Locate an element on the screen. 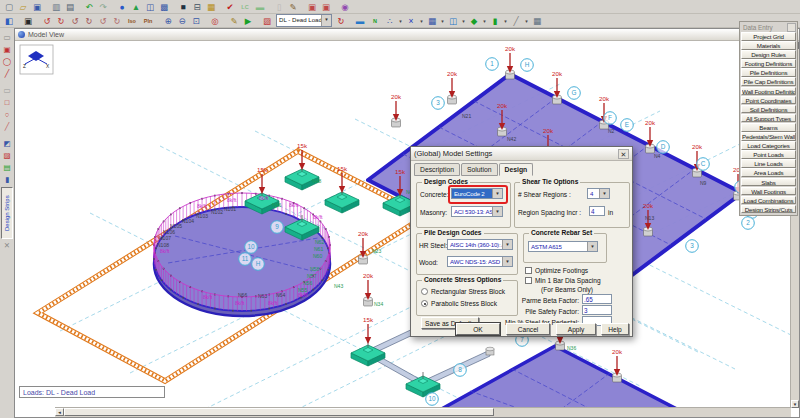 The width and height of the screenshot is (800, 418). data-entry-item-wall-footings: Wall Footings is located at coordinates (768, 192).